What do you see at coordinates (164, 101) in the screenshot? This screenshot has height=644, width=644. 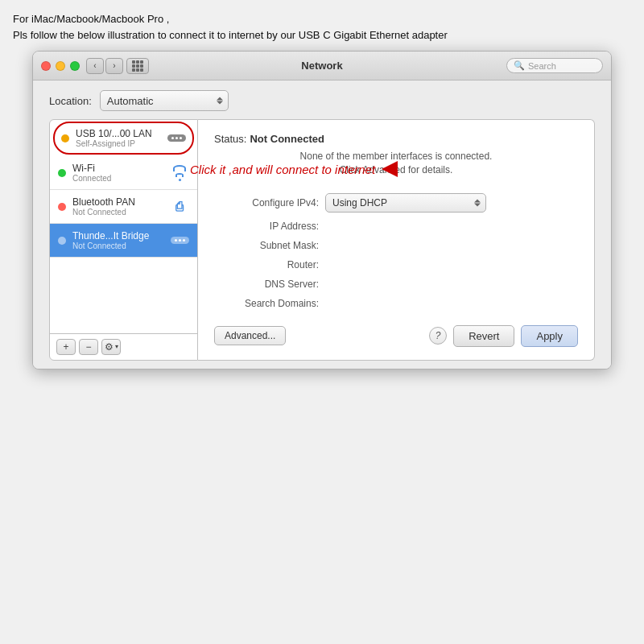 I see `location-select: Automatic` at bounding box center [164, 101].